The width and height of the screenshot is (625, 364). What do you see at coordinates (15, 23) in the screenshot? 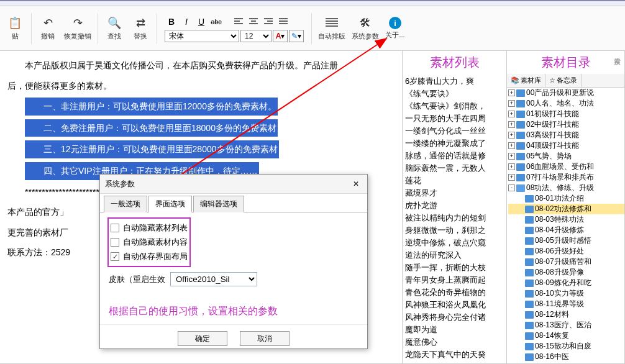
I see `paste-icon: 📋` at bounding box center [15, 23].